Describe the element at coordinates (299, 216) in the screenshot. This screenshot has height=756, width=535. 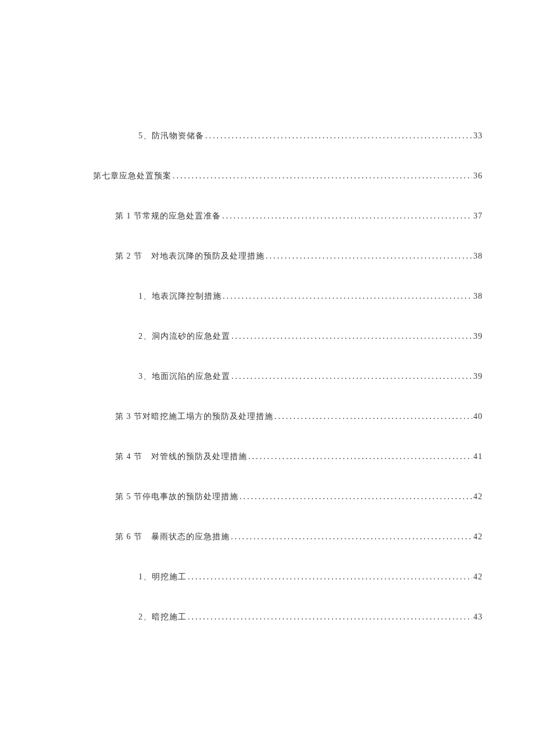
I see `toc-entry: 第 1 节常规的应急处置准备37` at that location.